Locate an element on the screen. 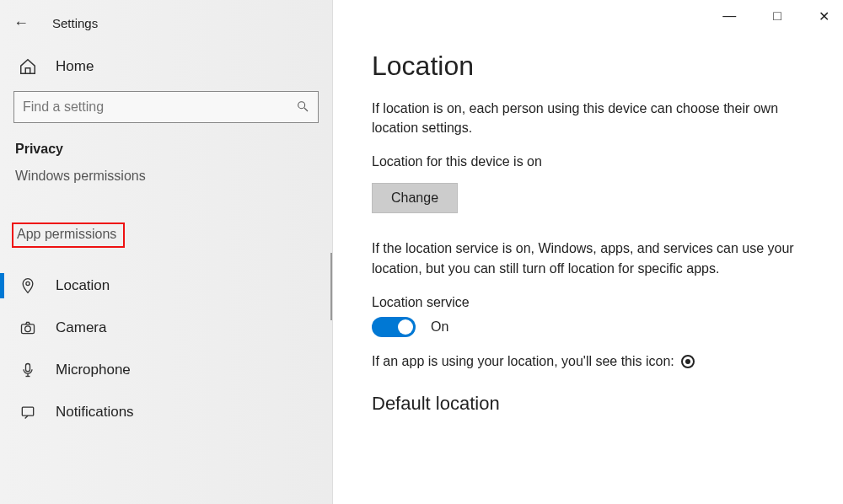 This screenshot has height=504, width=843. window-controls: — □ ✕ is located at coordinates (776, 17).